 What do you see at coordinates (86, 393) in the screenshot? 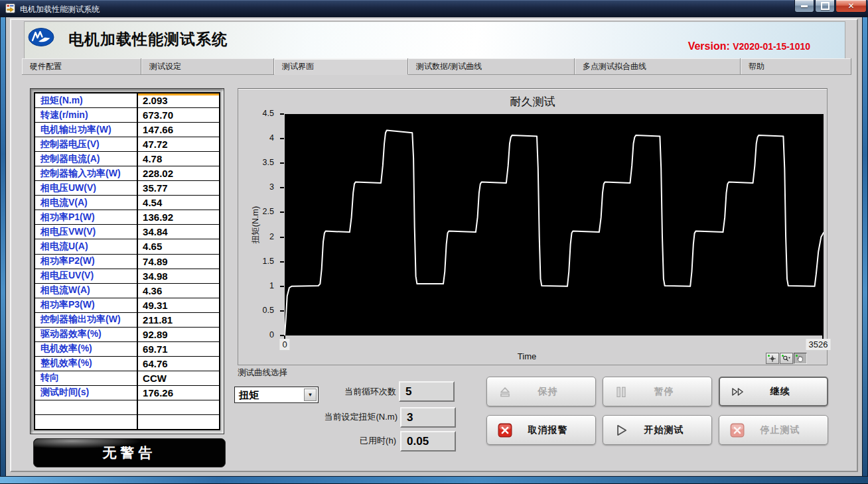
I see `param-label-cell: 测试时间(s)` at bounding box center [86, 393].